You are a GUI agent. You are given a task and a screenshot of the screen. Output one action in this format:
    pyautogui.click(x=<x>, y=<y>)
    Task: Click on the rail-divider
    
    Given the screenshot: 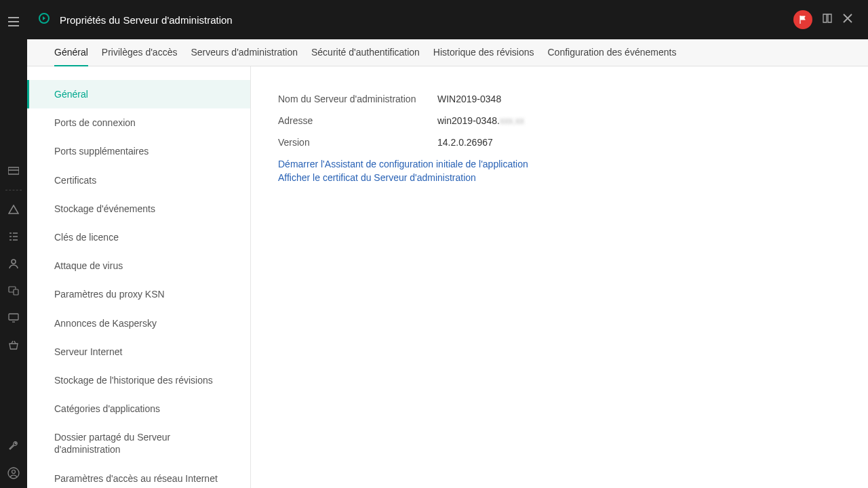 What is the action you would take?
    pyautogui.click(x=14, y=190)
    